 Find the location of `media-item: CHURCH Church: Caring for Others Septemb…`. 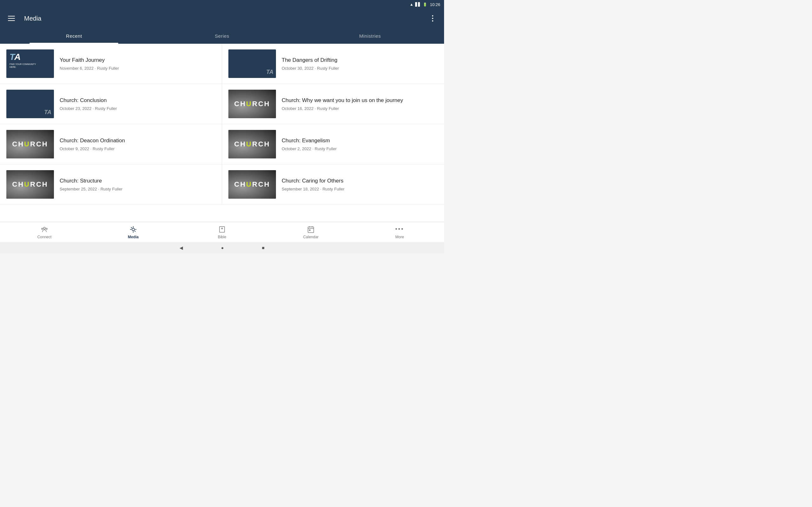

media-item: CHURCH Church: Caring for Others Septemb… is located at coordinates (333, 184).